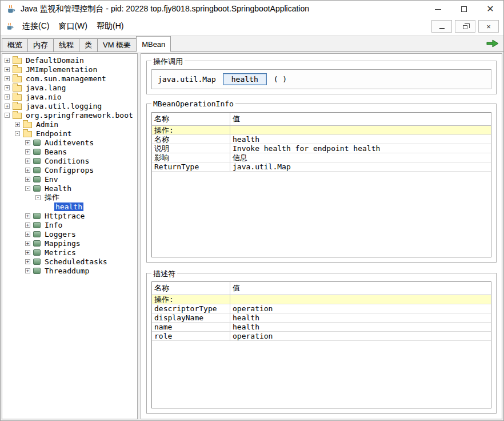  What do you see at coordinates (70, 88) in the screenshot?
I see `tree-item-java.lang: +java.lang` at bounding box center [70, 88].